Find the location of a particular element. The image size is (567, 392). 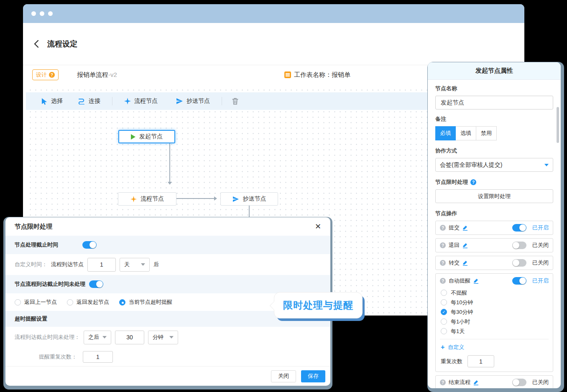

repeat-input: 1 is located at coordinates (481, 361).